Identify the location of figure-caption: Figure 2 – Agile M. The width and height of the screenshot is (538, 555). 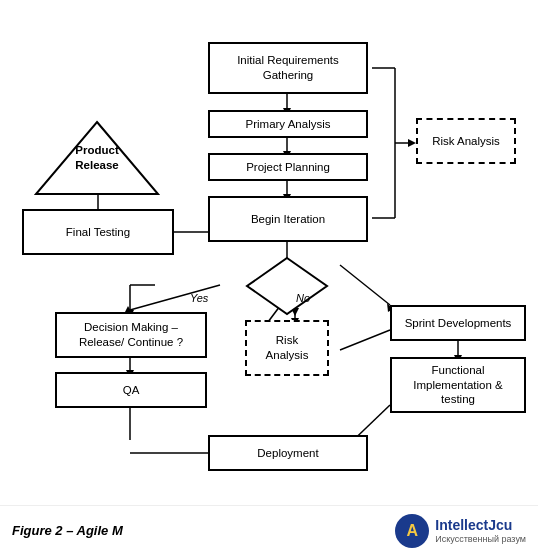
(68, 530).